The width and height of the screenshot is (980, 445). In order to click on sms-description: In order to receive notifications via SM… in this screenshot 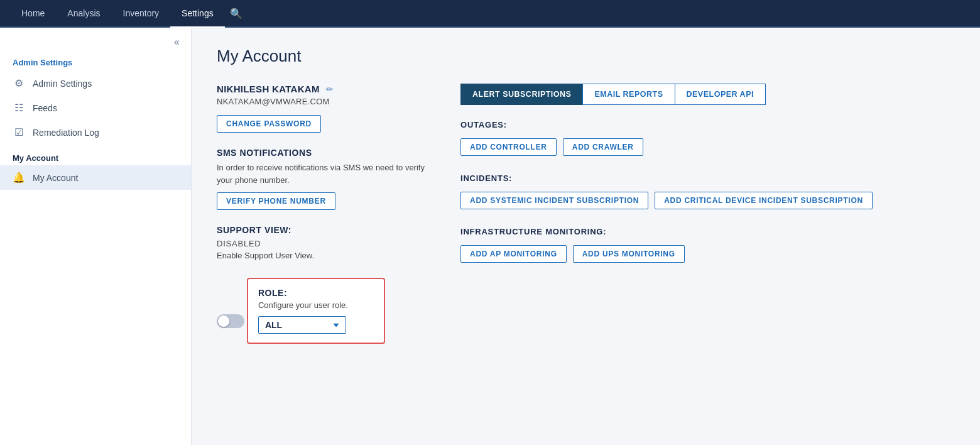, I will do `click(324, 173)`.